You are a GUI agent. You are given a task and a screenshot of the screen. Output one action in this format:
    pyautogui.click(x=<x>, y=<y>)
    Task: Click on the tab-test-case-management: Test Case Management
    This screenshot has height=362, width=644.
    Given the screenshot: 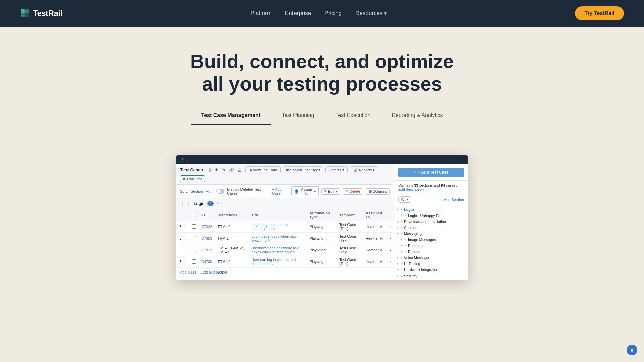 What is the action you would take?
    pyautogui.click(x=231, y=117)
    